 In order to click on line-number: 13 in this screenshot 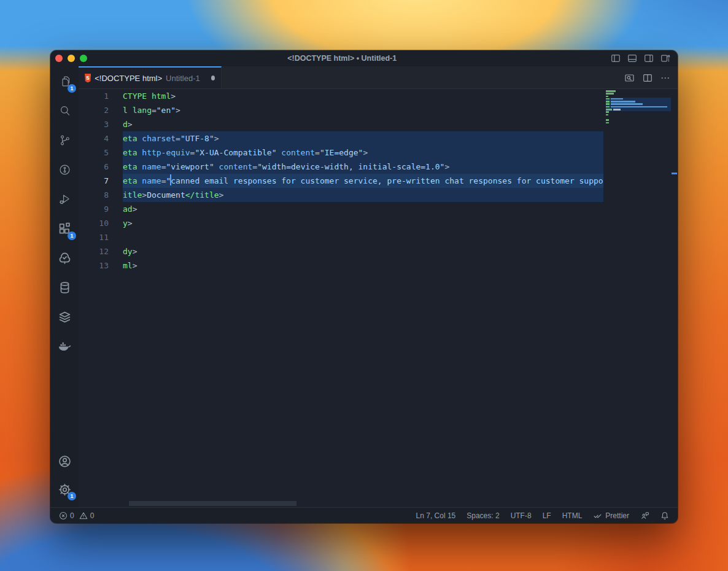, I will do `click(101, 265)`.